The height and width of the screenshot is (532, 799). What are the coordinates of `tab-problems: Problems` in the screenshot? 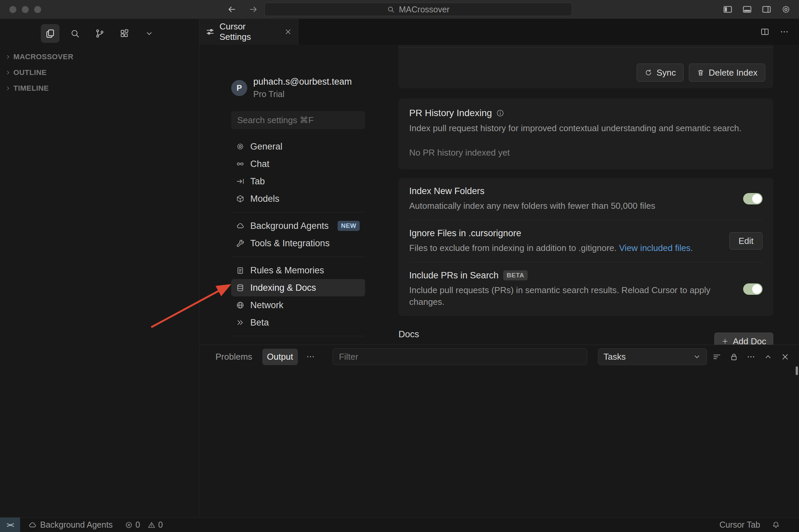 It's located at (234, 357).